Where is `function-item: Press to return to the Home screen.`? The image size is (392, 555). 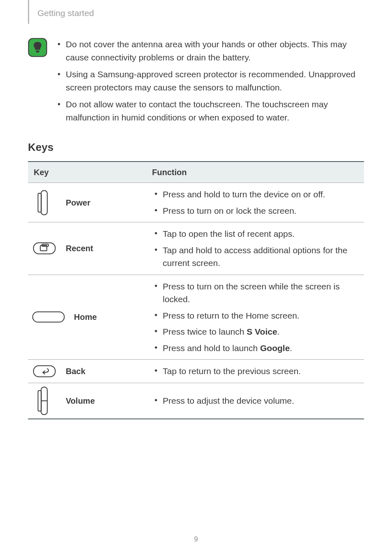 function-item: Press to return to the Home screen. is located at coordinates (255, 316).